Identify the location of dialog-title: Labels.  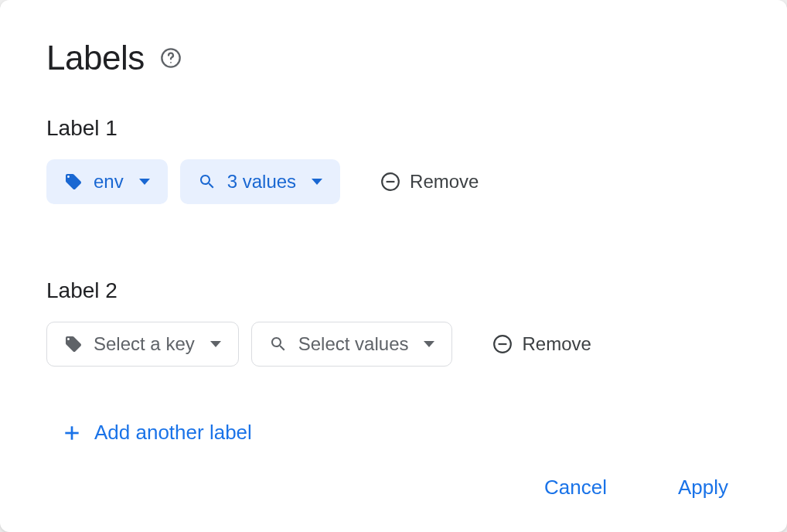
(96, 58).